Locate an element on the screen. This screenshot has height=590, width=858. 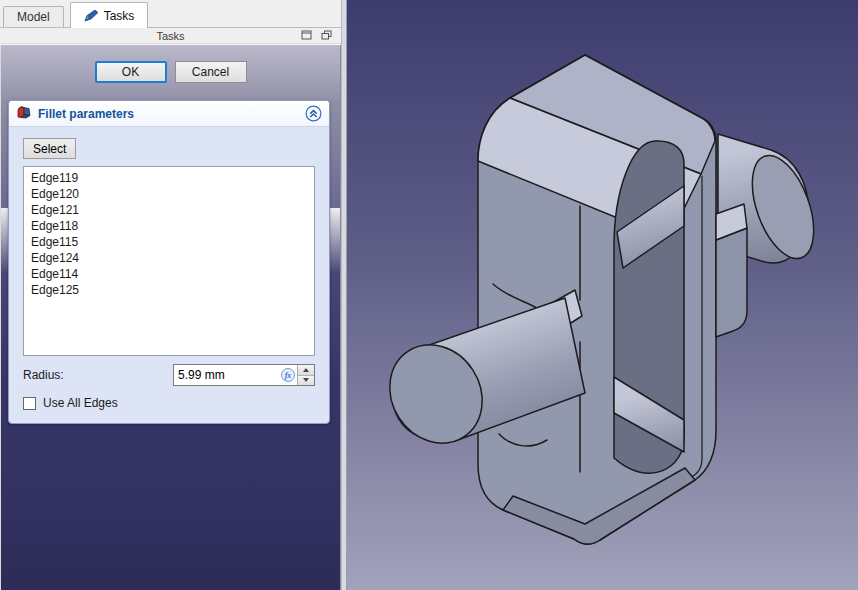
right-tab-face is located at coordinates (732, 282).